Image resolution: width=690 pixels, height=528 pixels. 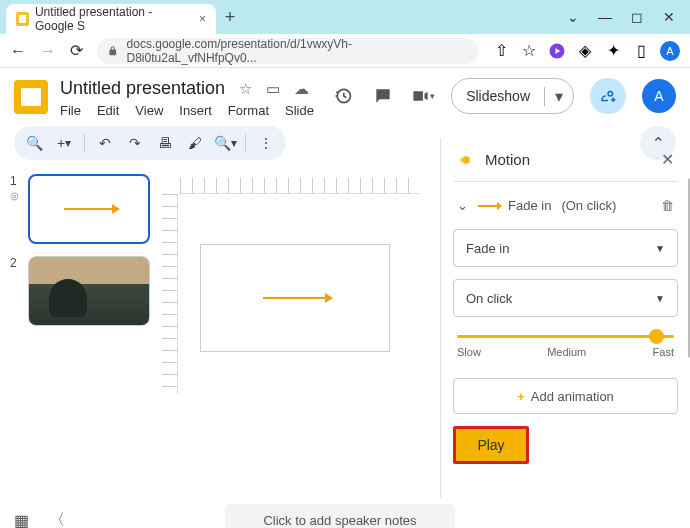 I want to click on play-label: Play, so click(x=490, y=445).